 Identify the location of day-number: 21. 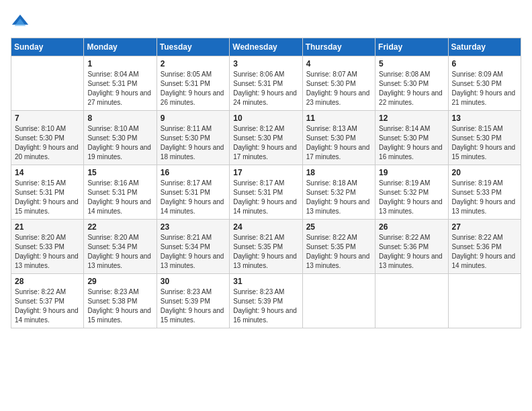
(47, 227).